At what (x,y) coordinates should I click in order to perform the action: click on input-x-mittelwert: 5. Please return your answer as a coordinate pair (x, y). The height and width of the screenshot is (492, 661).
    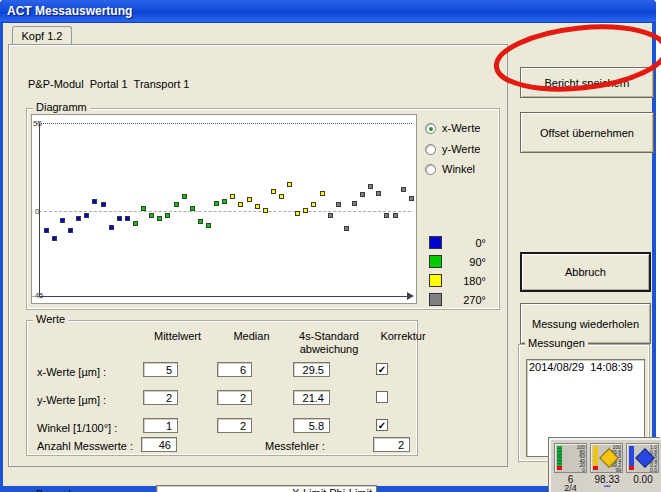
    Looking at the image, I should click on (160, 370).